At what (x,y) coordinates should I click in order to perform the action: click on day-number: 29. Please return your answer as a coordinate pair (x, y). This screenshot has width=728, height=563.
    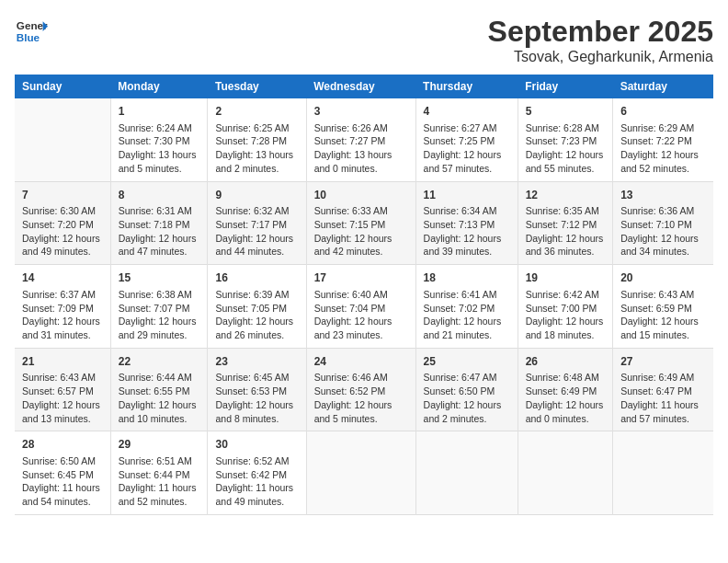
    Looking at the image, I should click on (160, 445).